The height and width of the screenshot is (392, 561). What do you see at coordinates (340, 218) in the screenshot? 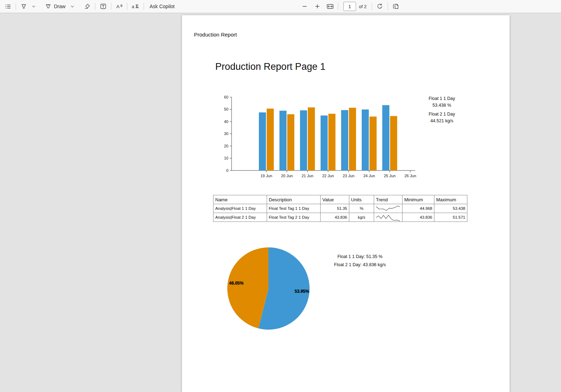
I see `table-row: Analysis|Float 2 1 DayFloat Test Tag 2 1…` at bounding box center [340, 218].